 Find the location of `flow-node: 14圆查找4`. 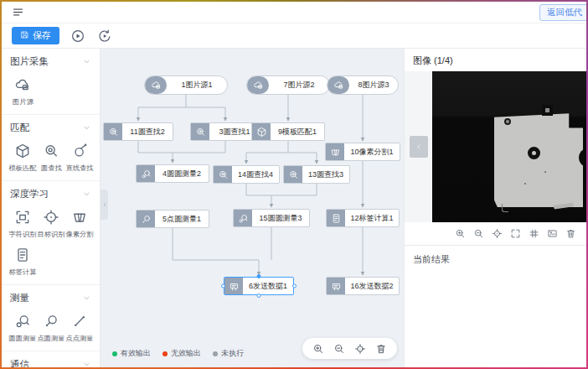

flow-node: 14圆查找4 is located at coordinates (246, 174).